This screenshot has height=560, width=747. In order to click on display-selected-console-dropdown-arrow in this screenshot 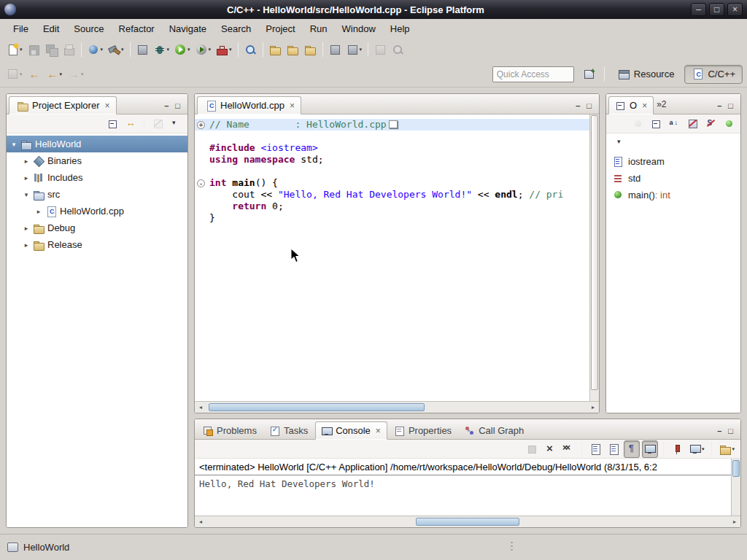, I will do `click(703, 449)`.